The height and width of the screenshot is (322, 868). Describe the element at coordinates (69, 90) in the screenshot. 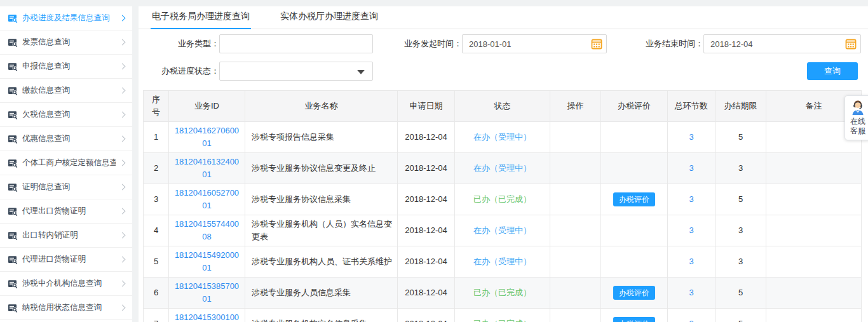

I see `sidebar-item-label: 缴款信息查询` at that location.